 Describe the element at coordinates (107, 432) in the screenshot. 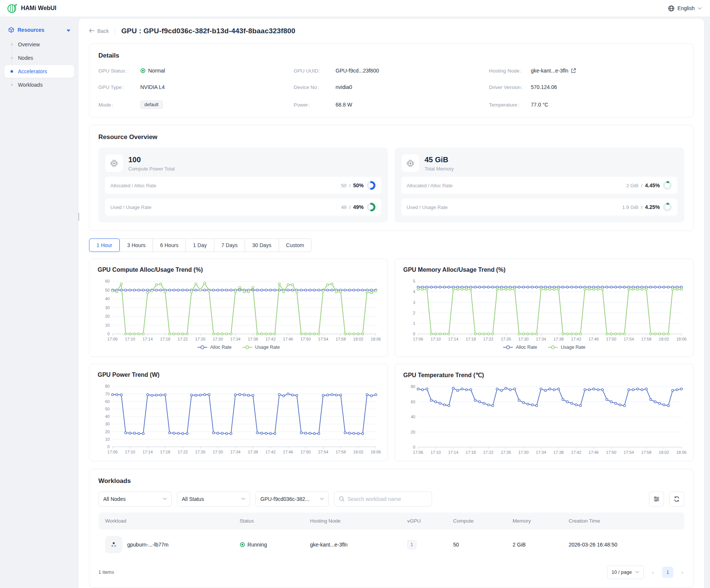

I see `svg-text: 20` at that location.